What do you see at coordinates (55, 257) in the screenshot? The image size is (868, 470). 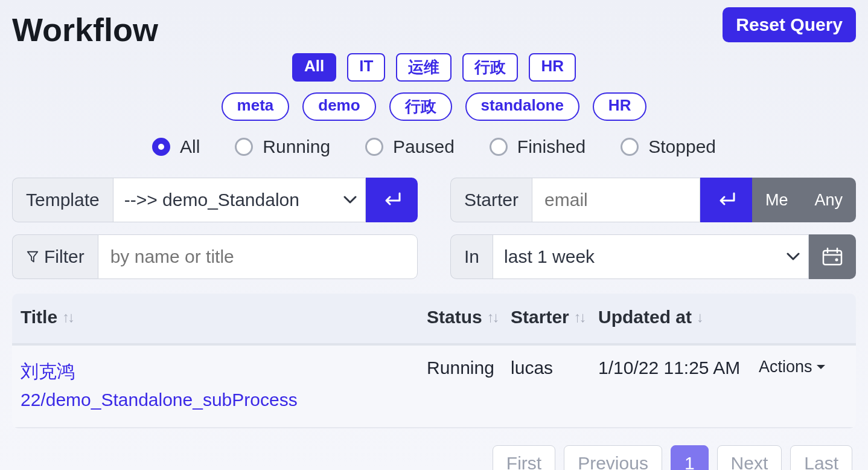 I see `filter-label: Filter` at bounding box center [55, 257].